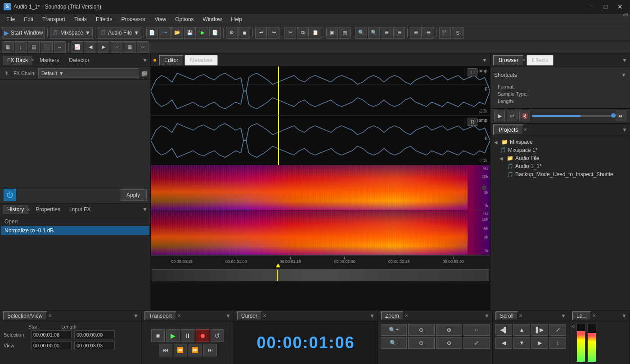 The height and width of the screenshot is (364, 630). What do you see at coordinates (416, 33) in the screenshot?
I see `zoom5-btn: ⊕` at bounding box center [416, 33].